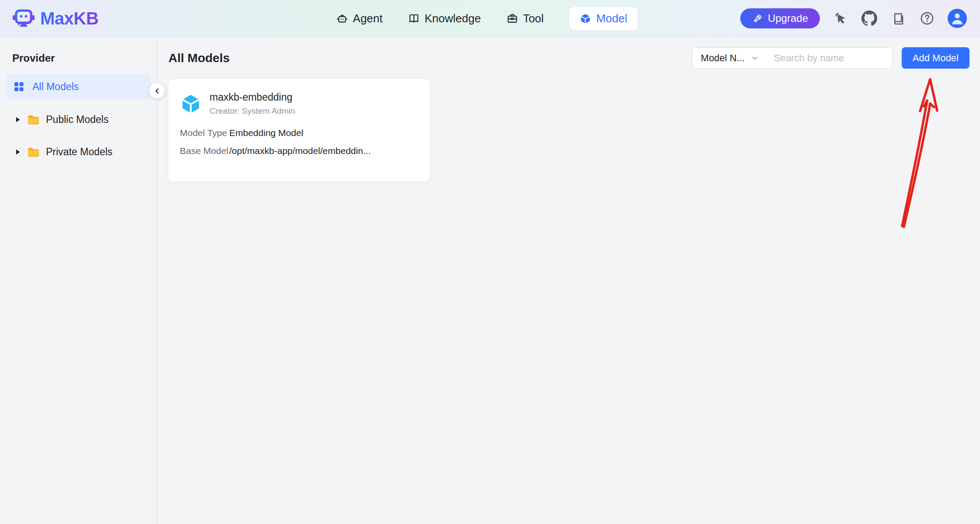 The height and width of the screenshot is (524, 980). Describe the element at coordinates (205, 151) in the screenshot. I see `base-model-label: Base Model` at that location.